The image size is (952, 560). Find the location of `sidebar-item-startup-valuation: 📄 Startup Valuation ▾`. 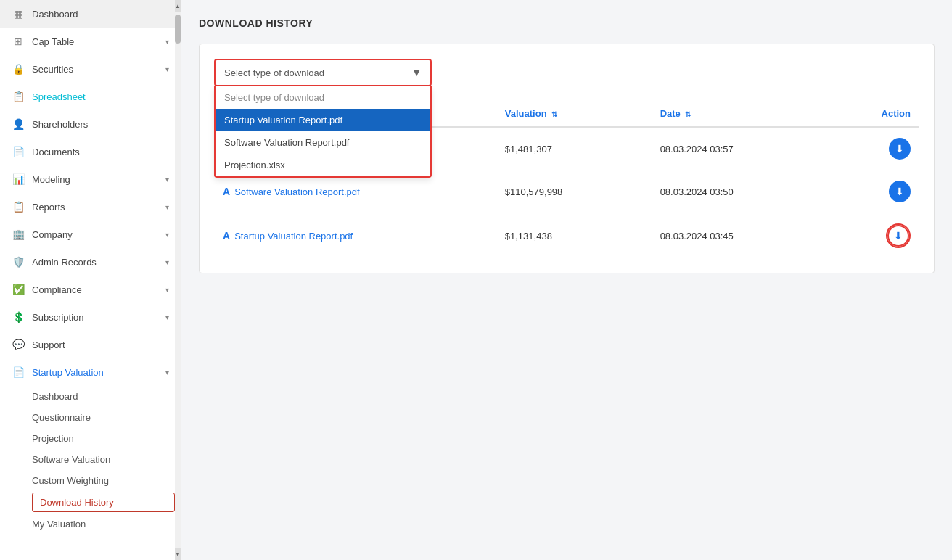

sidebar-item-startup-valuation: 📄 Startup Valuation ▾ is located at coordinates (90, 372).